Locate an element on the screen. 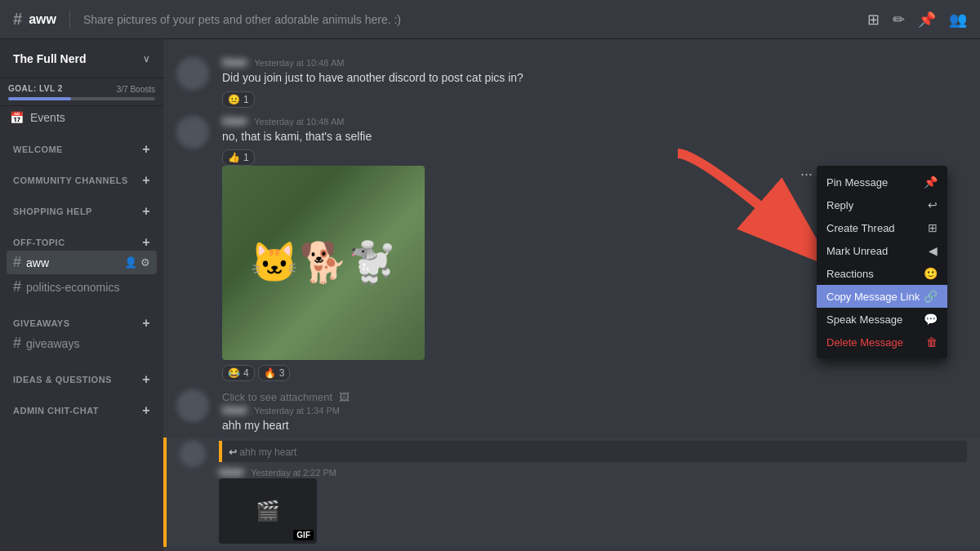 This screenshot has width=980, height=551. hash-icon-giveaways: # is located at coordinates (17, 343).